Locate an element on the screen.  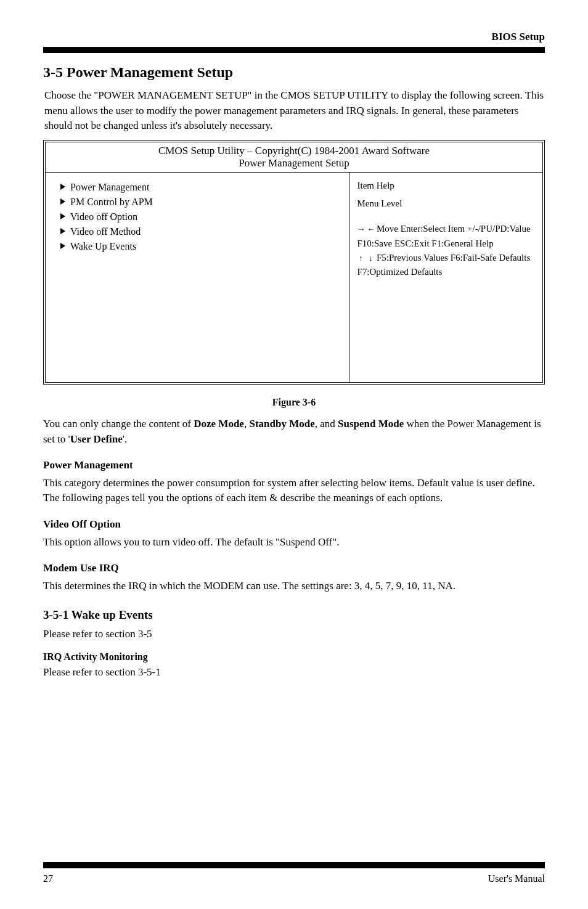
bios-help-pane: Item Help Menu Level → ← Move Enter:Sele… is located at coordinates (446, 277).